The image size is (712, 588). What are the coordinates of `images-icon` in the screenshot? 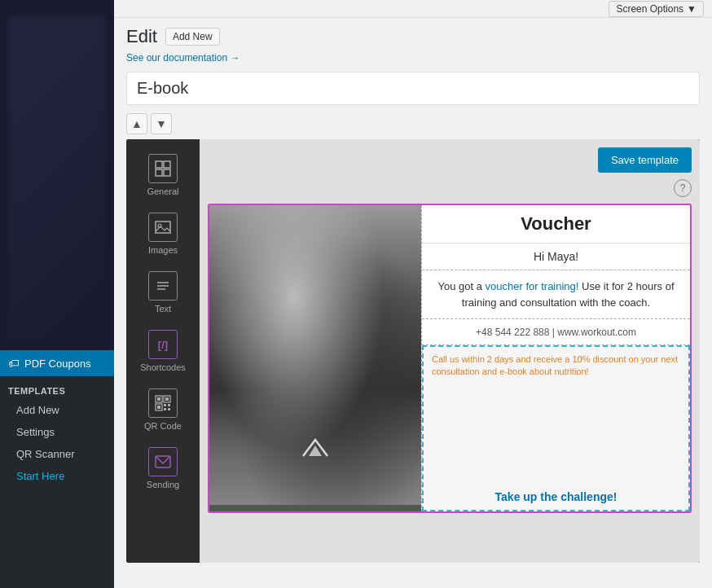 It's located at (163, 227).